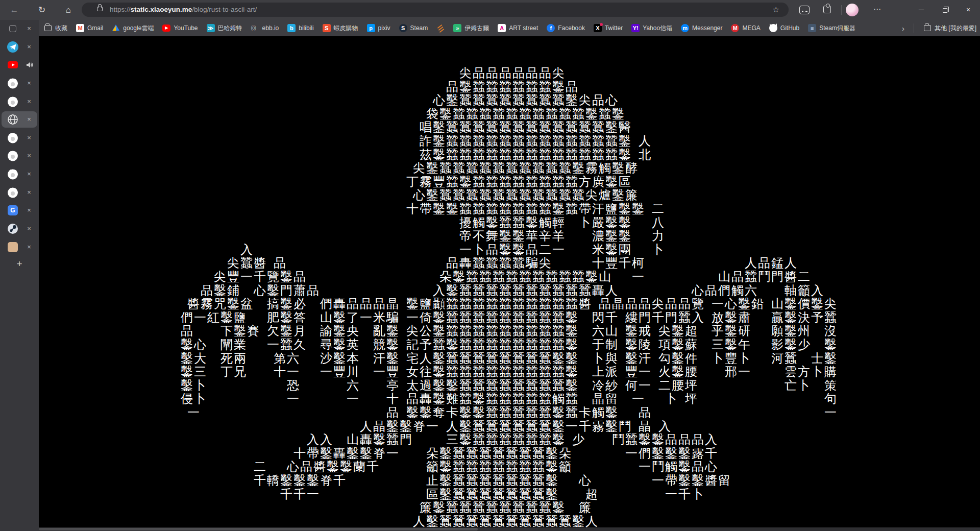 The height and width of the screenshot is (531, 980). I want to click on art-char: 入, so click(439, 291).